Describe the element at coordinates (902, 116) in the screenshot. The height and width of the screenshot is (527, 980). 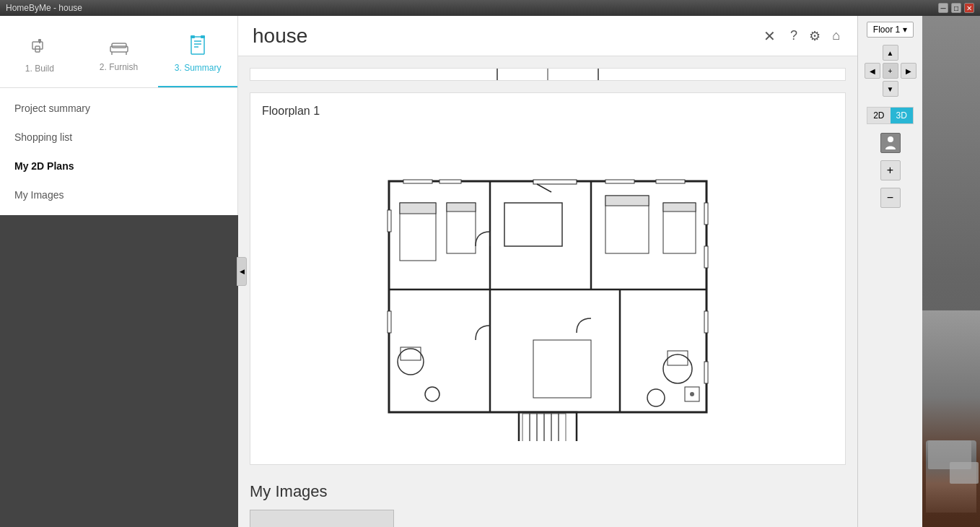
I see `view-3d-button: 3D` at that location.